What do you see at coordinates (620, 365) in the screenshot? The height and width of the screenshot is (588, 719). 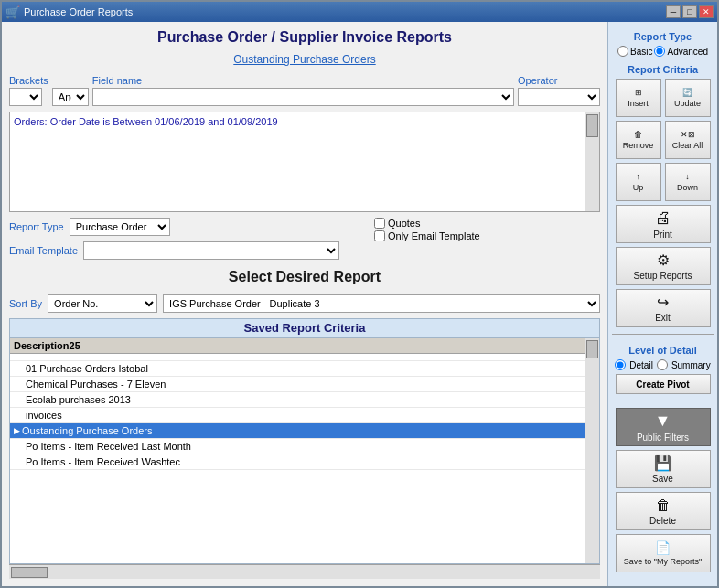 I see `detail-radio` at bounding box center [620, 365].